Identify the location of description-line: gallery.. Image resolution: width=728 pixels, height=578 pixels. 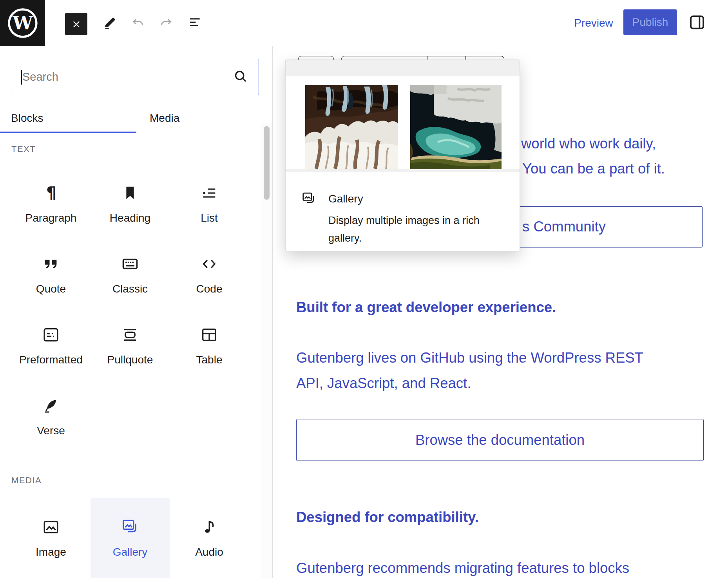
(404, 238).